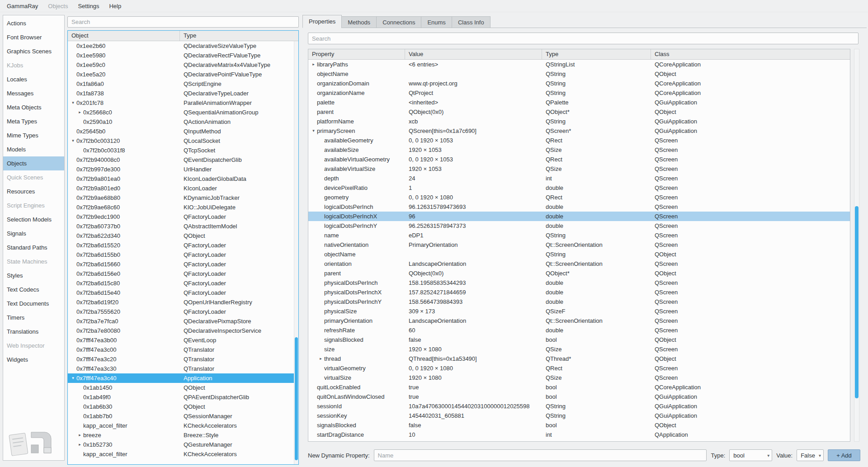 The width and height of the screenshot is (868, 467). What do you see at coordinates (357, 54) in the screenshot?
I see `column-header-property: Property` at bounding box center [357, 54].